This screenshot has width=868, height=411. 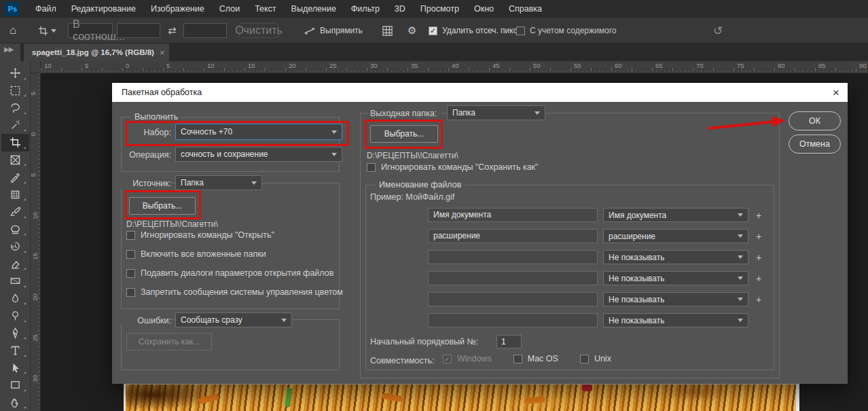 What do you see at coordinates (467, 359) in the screenshot?
I see `compat-windows-checkbox: Windows` at bounding box center [467, 359].